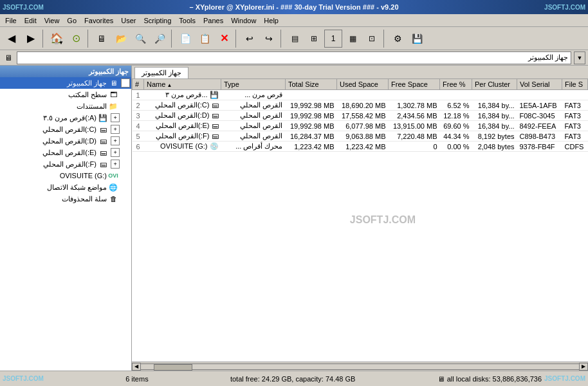 The image size is (588, 386). What do you see at coordinates (140, 39) in the screenshot?
I see `search-button: 🔍` at bounding box center [140, 39].